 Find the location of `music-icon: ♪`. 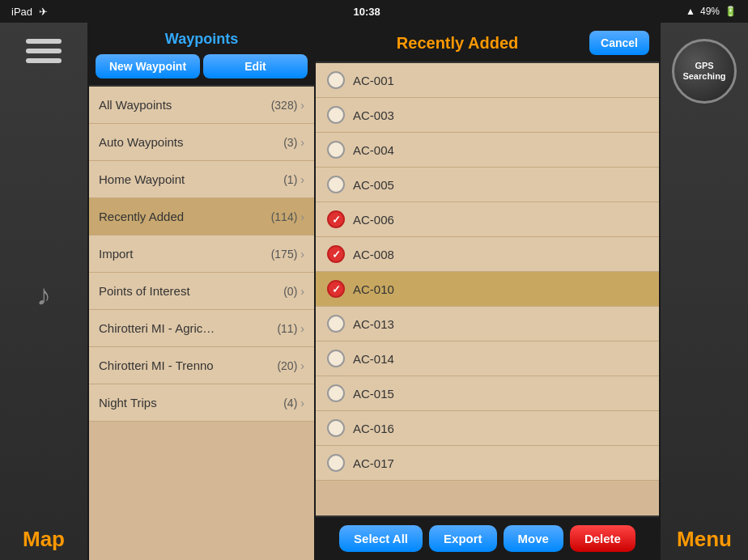

music-icon: ♪ is located at coordinates (44, 295).